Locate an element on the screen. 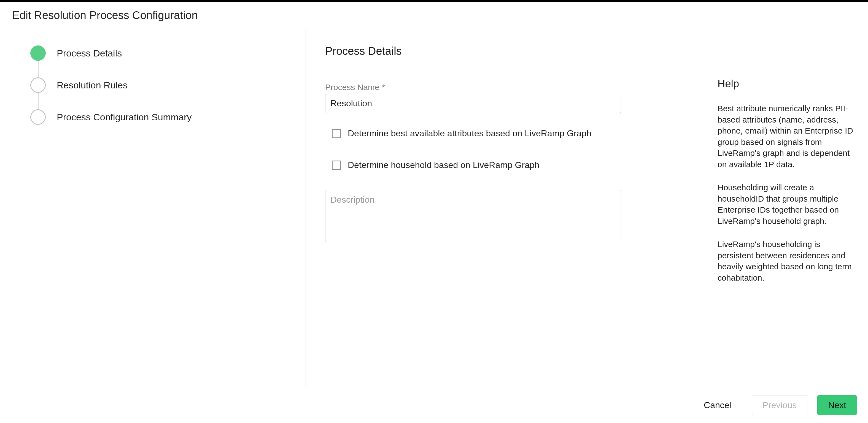 This screenshot has height=423, width=868. process-name-label: Process Name * is located at coordinates (505, 87).